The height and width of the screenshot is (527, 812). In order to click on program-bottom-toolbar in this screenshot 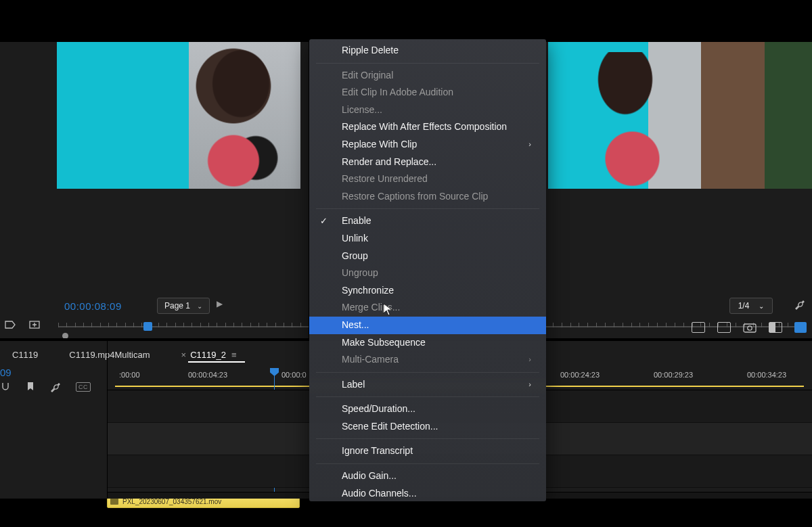, I will do `click(749, 327)`.